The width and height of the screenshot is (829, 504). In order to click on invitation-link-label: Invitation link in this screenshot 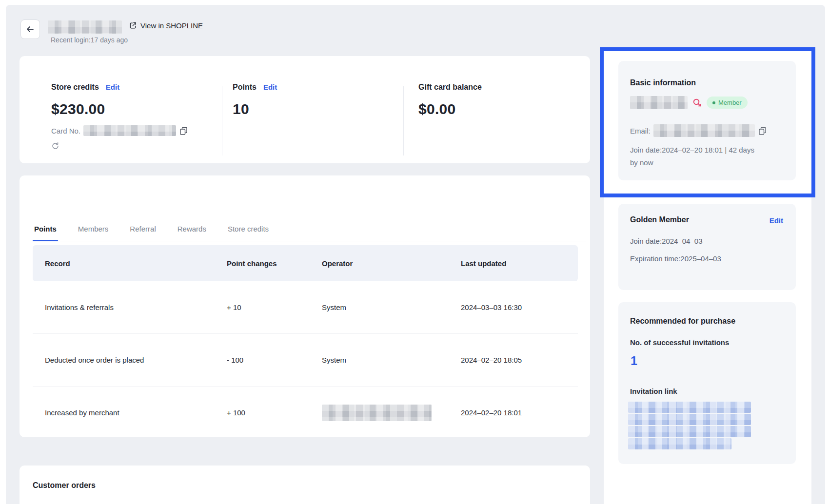, I will do `click(653, 391)`.